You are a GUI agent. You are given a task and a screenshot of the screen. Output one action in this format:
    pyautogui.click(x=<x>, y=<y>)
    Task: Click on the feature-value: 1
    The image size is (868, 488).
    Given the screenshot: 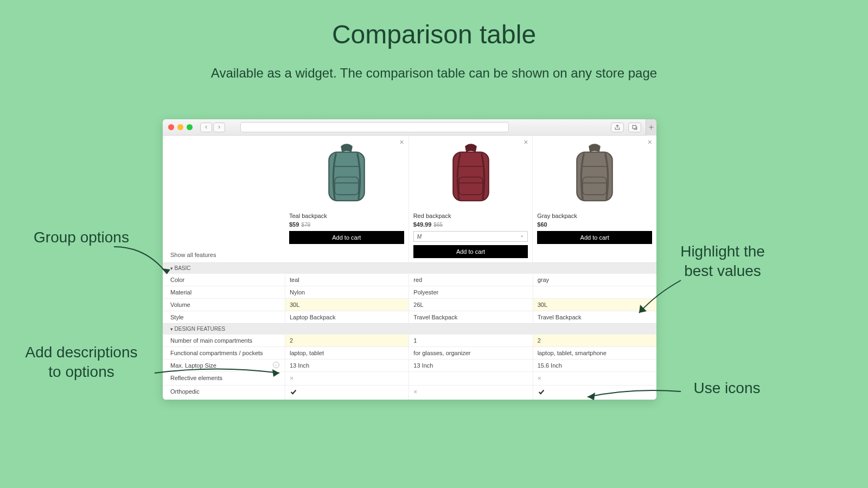 What is the action you would take?
    pyautogui.click(x=470, y=341)
    